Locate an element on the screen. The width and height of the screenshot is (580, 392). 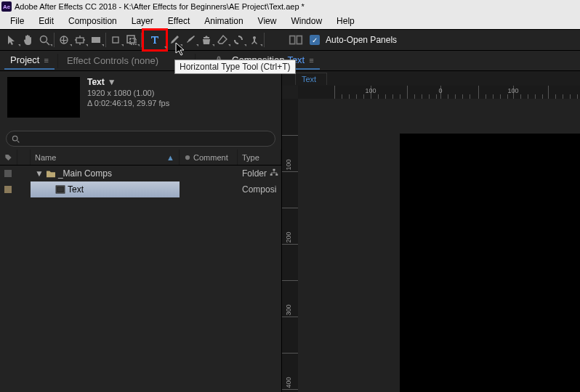
folder-icon is located at coordinates (51, 173).